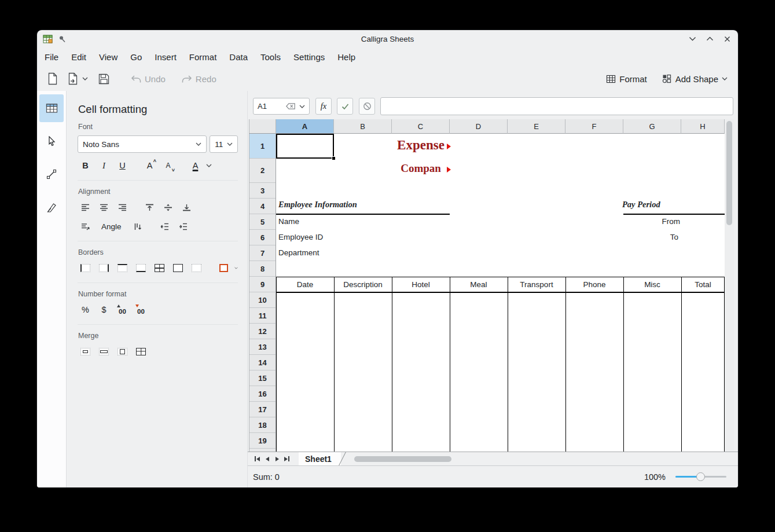  What do you see at coordinates (104, 207) in the screenshot?
I see `align-center-button` at bounding box center [104, 207].